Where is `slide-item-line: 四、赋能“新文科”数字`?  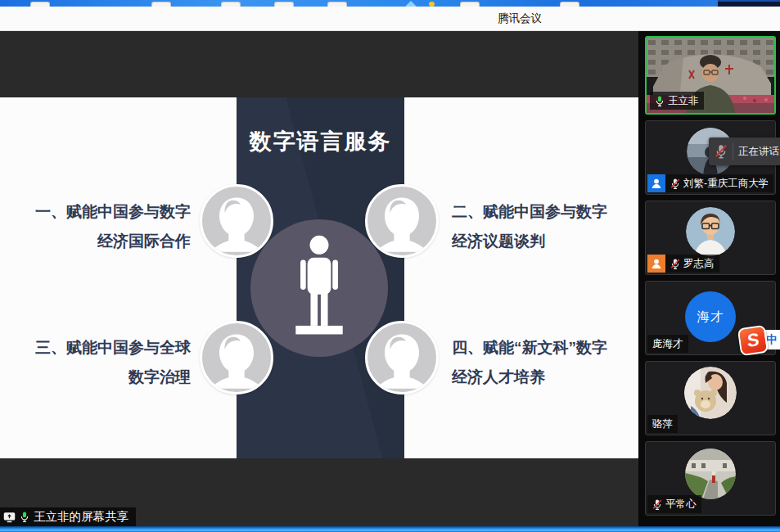 slide-item-line: 四、赋能“新文科”数字 is located at coordinates (530, 348).